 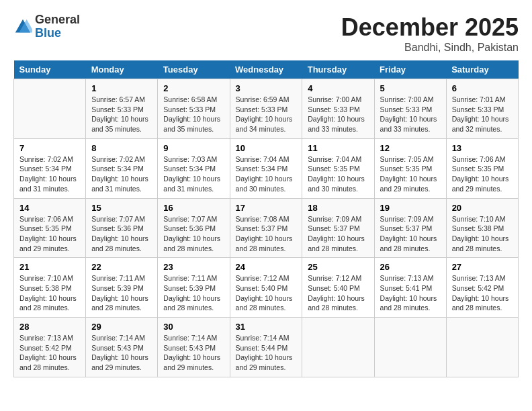 I want to click on day-number: 26, so click(x=410, y=267).